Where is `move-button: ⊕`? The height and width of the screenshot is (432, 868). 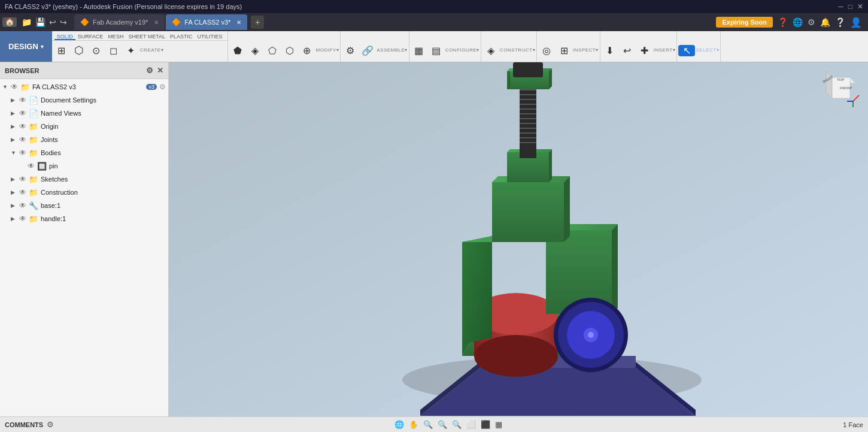
move-button: ⊕ is located at coordinates (307, 51).